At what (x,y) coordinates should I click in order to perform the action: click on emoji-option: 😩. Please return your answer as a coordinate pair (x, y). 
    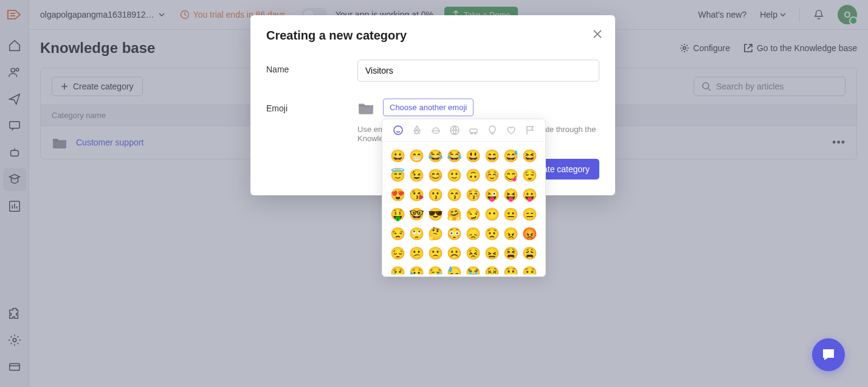
    Looking at the image, I should click on (529, 253).